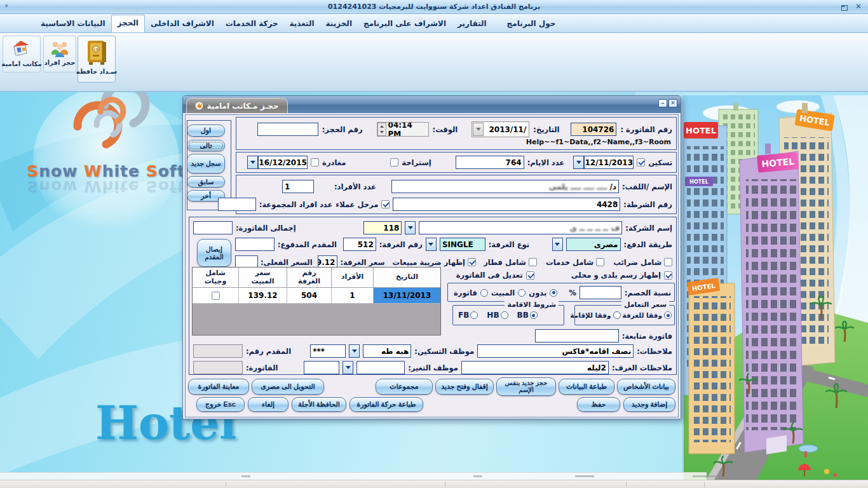 This screenshot has width=868, height=488. Describe the element at coordinates (617, 315) in the screenshot. I see `by-stay-radio` at that location.